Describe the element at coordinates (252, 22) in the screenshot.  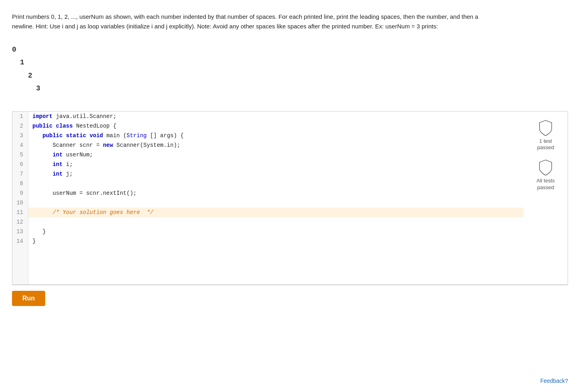
I see `problem-description: Print numbers 0, 1, 2, ..., userNum as s…` at that location.